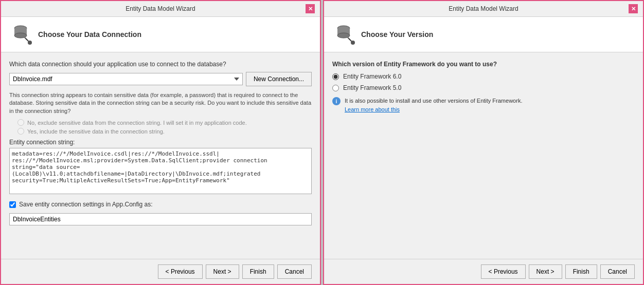 The image size is (644, 285). Describe the element at coordinates (372, 88) in the screenshot. I see `ef5-label: Entity Framework 5.0` at that location.